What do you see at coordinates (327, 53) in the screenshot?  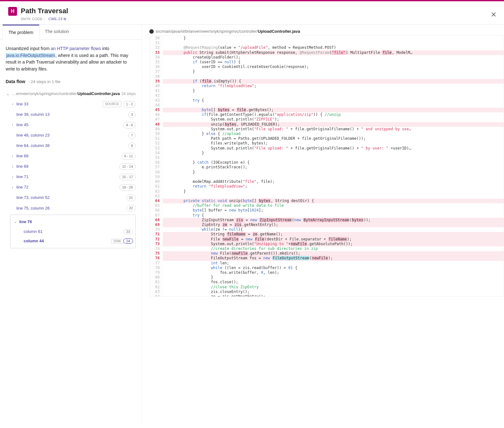 I see `code-line: 33 public String submit(HttpServletRespo…` at bounding box center [327, 53].